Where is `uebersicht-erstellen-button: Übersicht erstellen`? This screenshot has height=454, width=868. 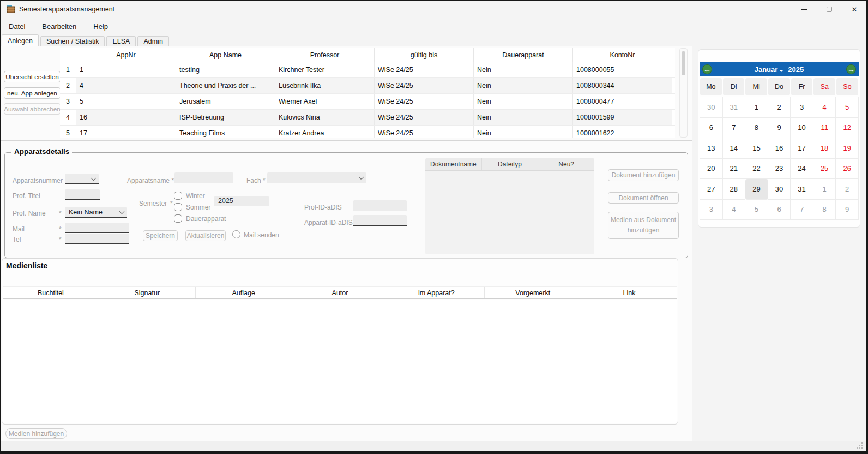
uebersicht-erstellen-button: Übersicht erstellen is located at coordinates (32, 76).